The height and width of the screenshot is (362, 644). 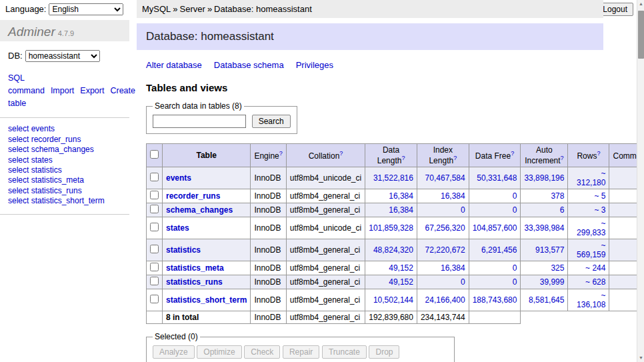 I want to click on auto-increment-link: 33,398,984, so click(x=544, y=228).